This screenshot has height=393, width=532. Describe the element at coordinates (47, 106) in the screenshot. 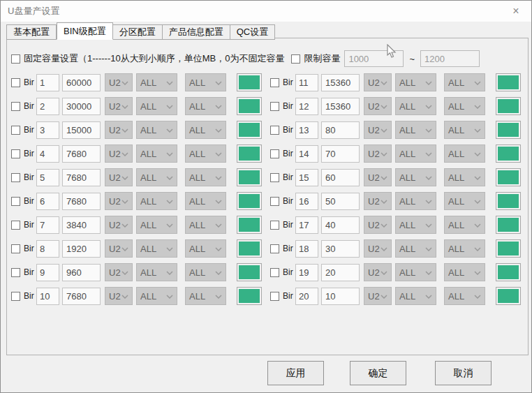

I see `bin-index-field: 2` at that location.